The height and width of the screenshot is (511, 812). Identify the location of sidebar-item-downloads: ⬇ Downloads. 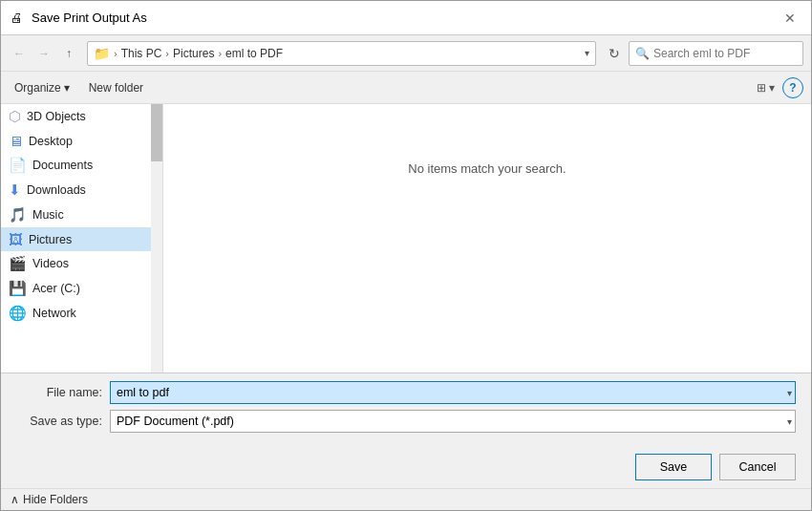
(82, 190).